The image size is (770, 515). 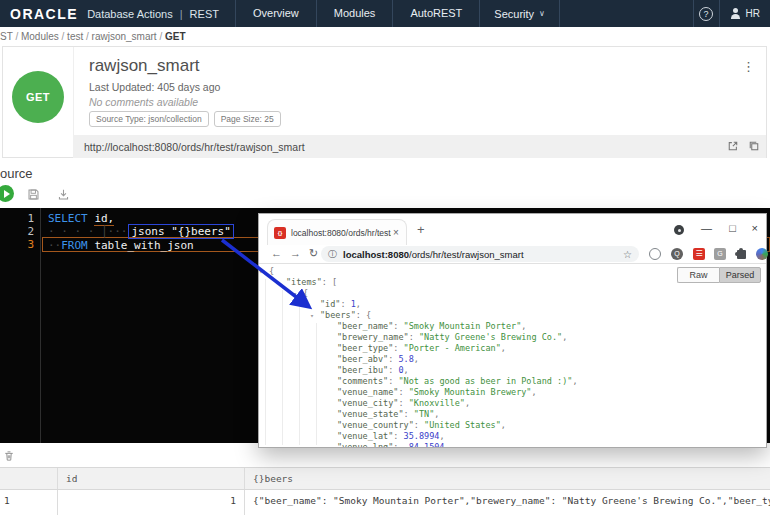 I want to click on minimize-button: —, so click(x=706, y=228).